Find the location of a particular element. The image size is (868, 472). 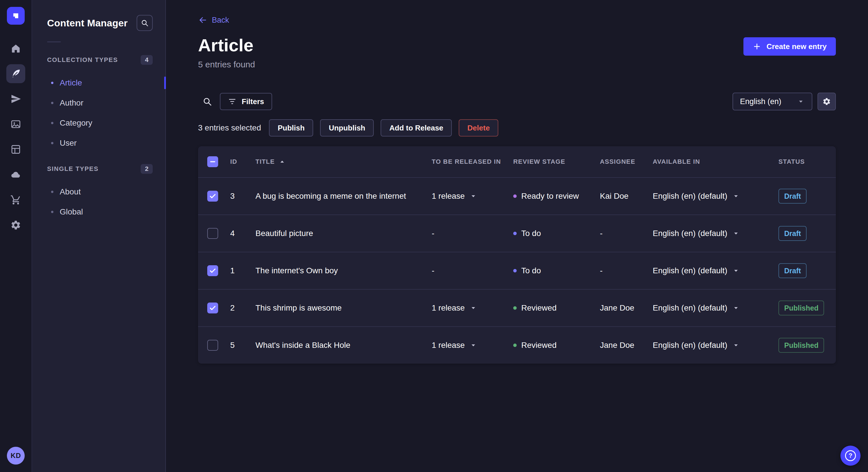

rail-nav is located at coordinates (16, 137).